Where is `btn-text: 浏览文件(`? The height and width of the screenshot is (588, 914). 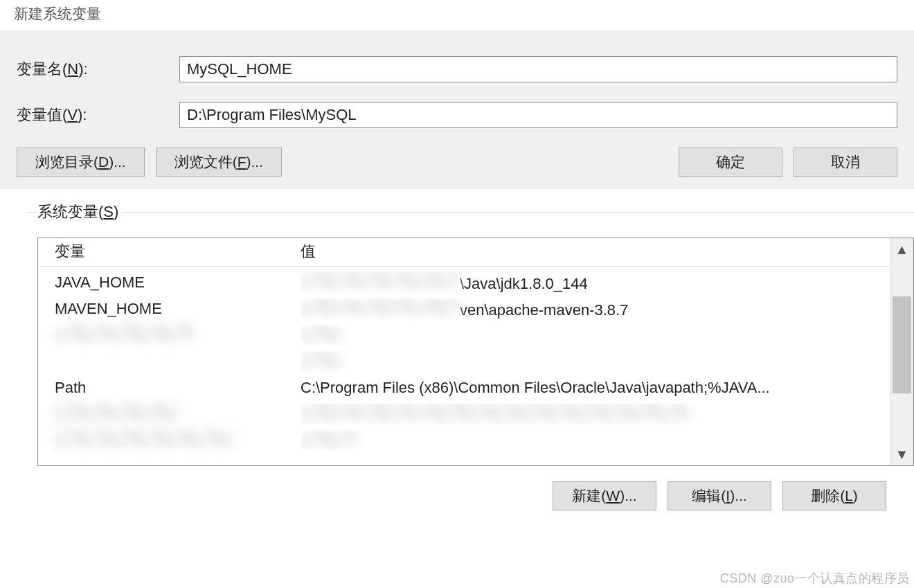
btn-text: 浏览文件( is located at coordinates (206, 162).